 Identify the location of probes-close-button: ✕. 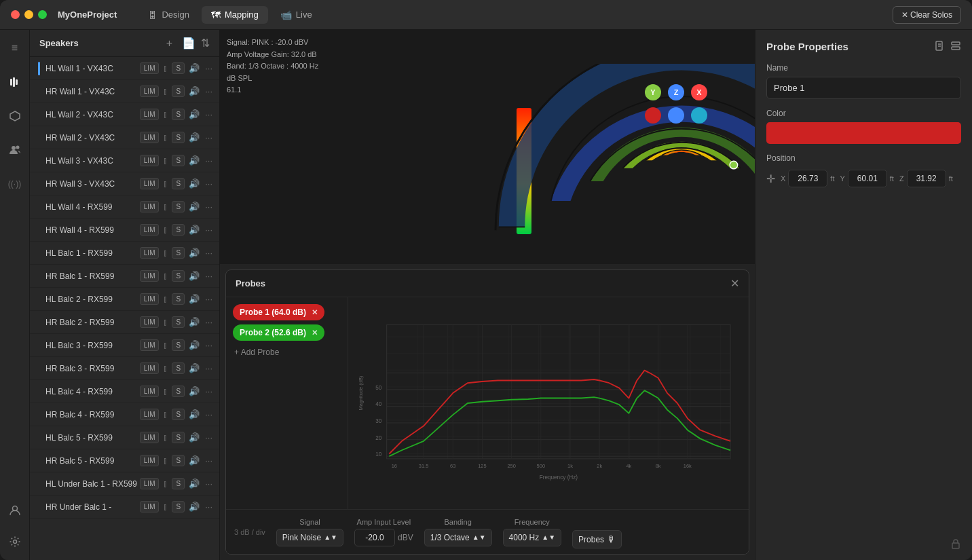
(734, 284).